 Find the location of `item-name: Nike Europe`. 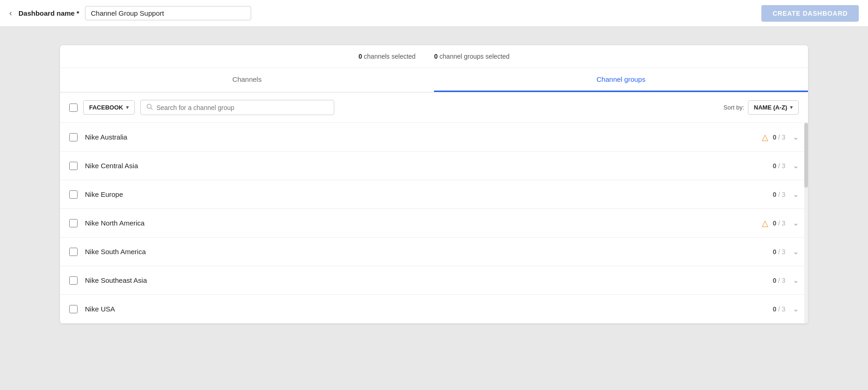

item-name: Nike Europe is located at coordinates (429, 194).